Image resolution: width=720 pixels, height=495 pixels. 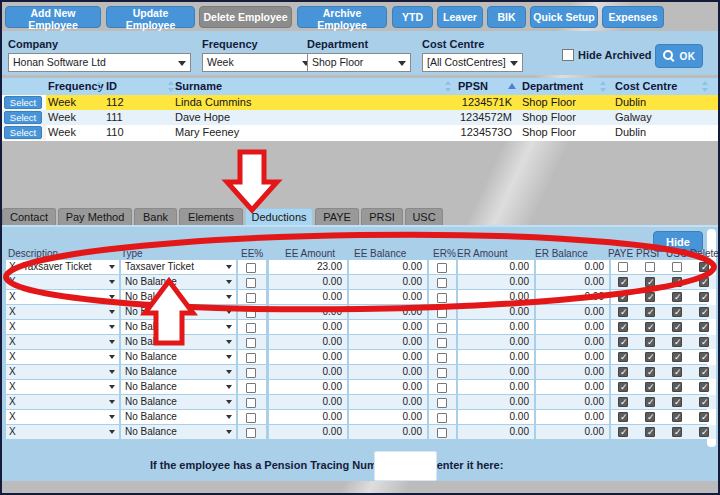 I want to click on search-ok-button: OK, so click(x=679, y=56).